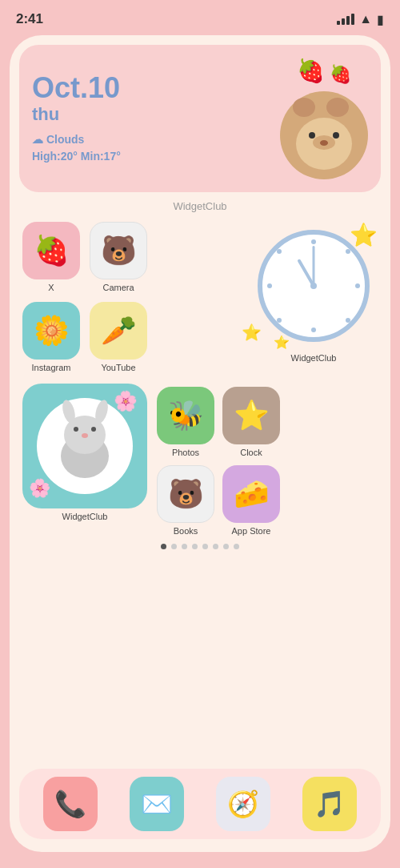  What do you see at coordinates (251, 422) in the screenshot?
I see `app-clock: ⭐ Clock` at bounding box center [251, 422].